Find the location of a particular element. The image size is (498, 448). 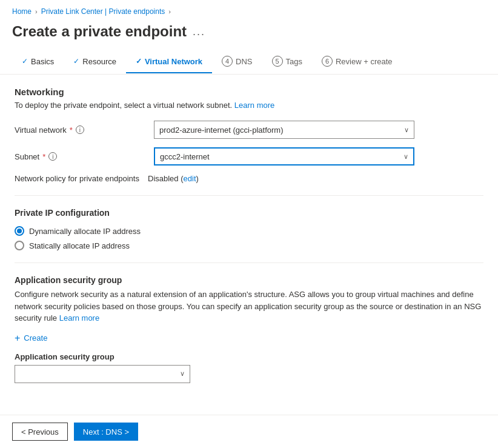

dynamic-ip-option: Dynamically allocate IP address is located at coordinates (249, 231).